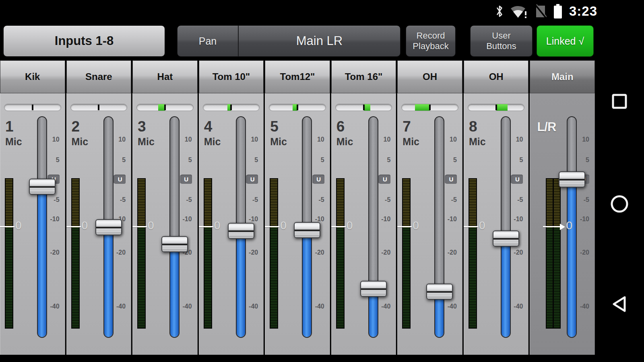 The width and height of the screenshot is (644, 362). What do you see at coordinates (231, 224) in the screenshot?
I see `channel-strip-4: 4 Mic 0 105 -5-10 -20-40 U` at bounding box center [231, 224].